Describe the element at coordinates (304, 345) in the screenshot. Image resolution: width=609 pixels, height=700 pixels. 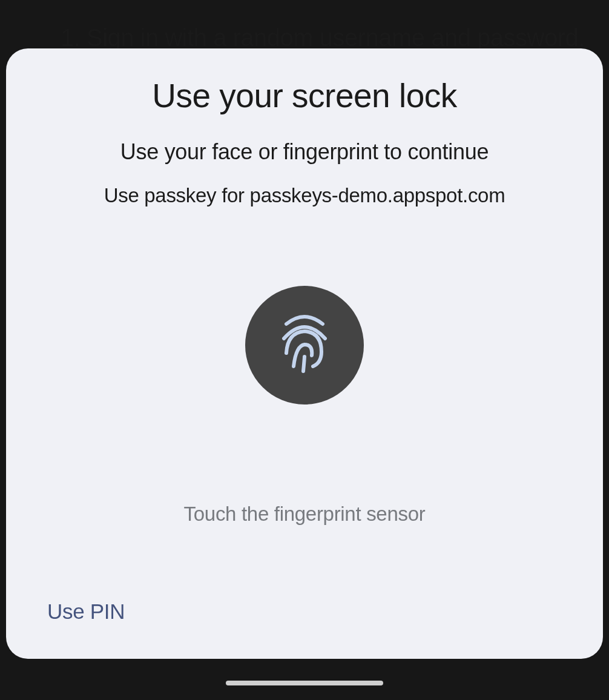
I see `fingerprint-sensor` at that location.